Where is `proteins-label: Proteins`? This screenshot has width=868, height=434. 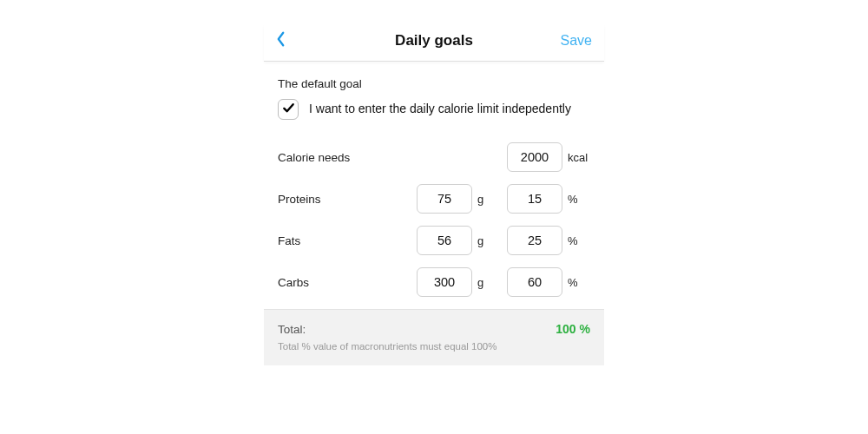
proteins-label: Proteins is located at coordinates (334, 200).